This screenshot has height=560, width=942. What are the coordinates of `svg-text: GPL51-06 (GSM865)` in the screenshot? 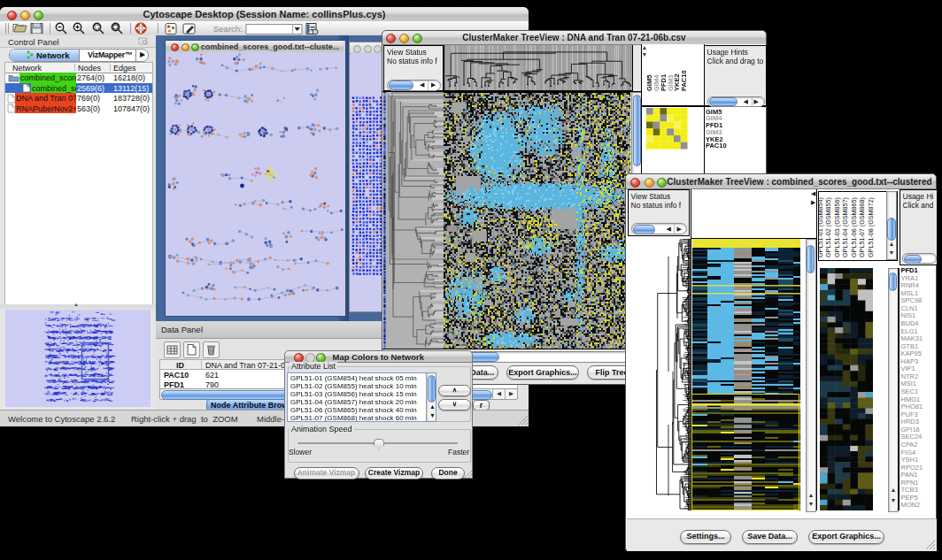 It's located at (853, 227).